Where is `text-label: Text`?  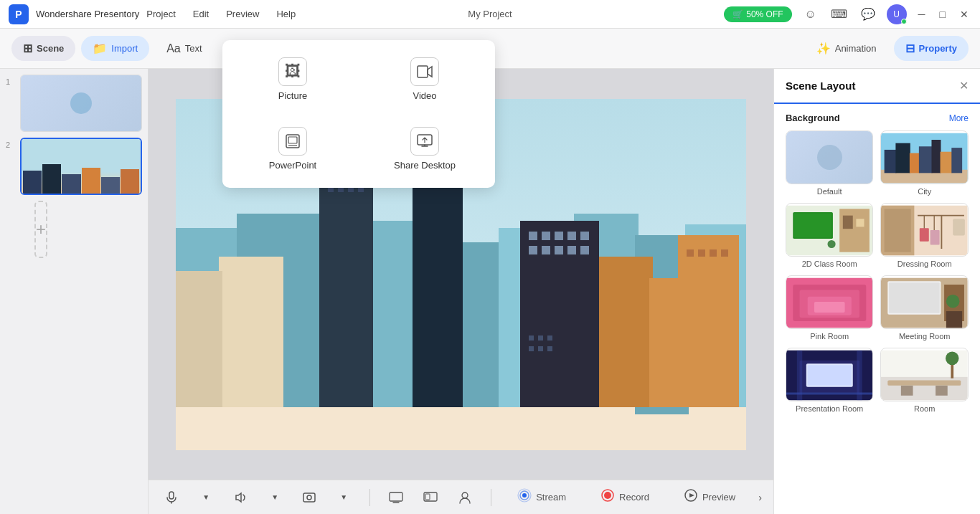 text-label: Text is located at coordinates (194, 49).